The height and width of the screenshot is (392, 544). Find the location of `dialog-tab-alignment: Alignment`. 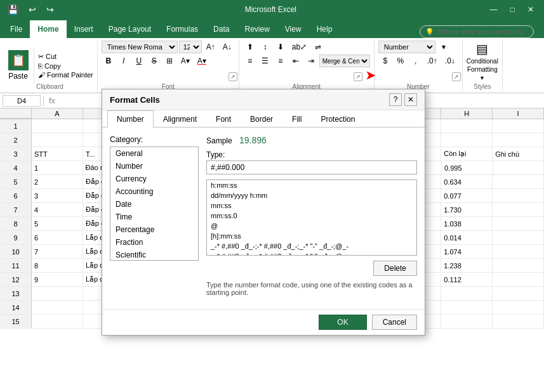

dialog-tab-alignment: Alignment is located at coordinates (180, 119).